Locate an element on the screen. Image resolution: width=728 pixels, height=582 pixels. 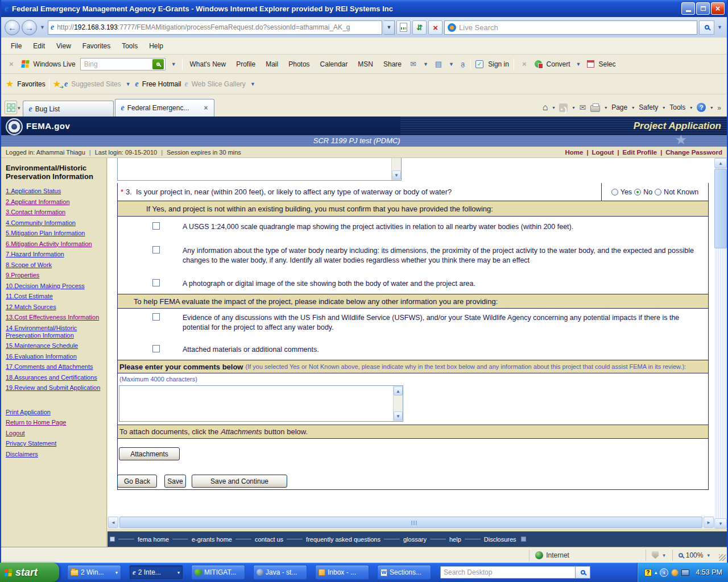
java-update-icon: ? is located at coordinates (648, 573).